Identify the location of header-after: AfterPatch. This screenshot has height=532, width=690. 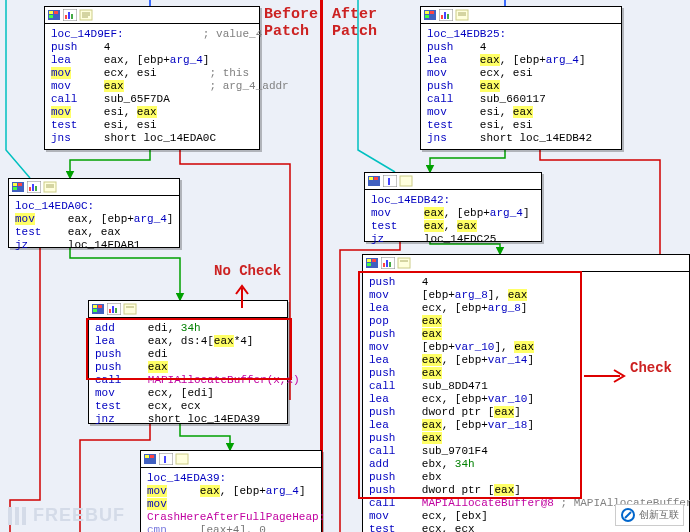
(354, 23).